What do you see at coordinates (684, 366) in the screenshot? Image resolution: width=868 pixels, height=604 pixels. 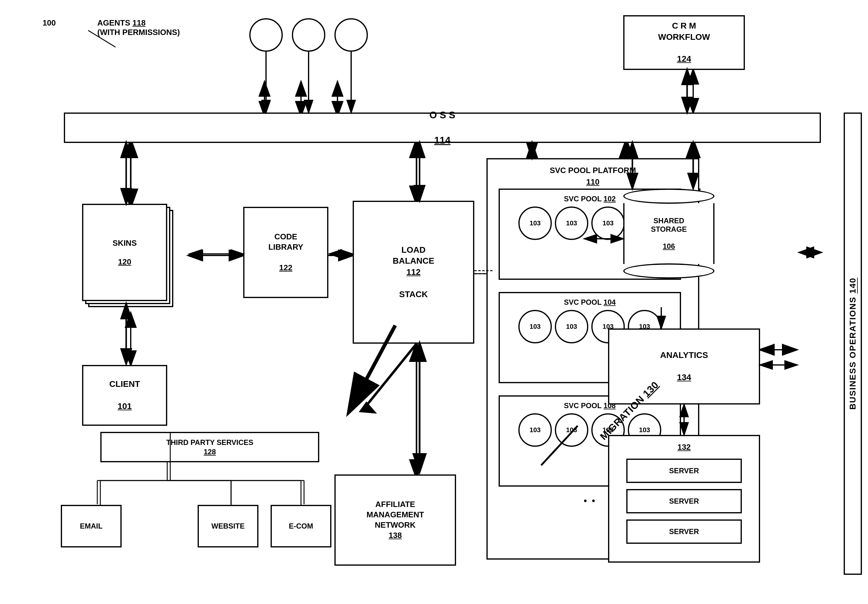 I see `analytics-box: ANALYTICS134` at bounding box center [684, 366].